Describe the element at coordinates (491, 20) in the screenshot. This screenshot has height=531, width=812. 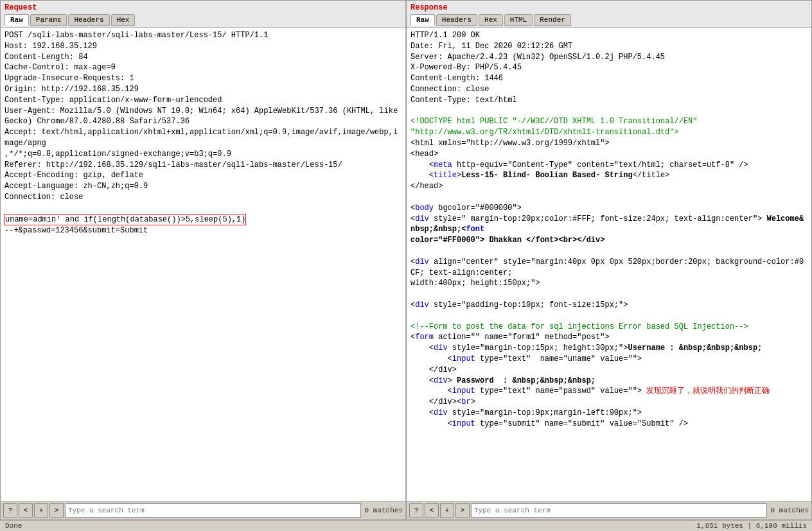
I see `tab-hex-response: Hex` at that location.